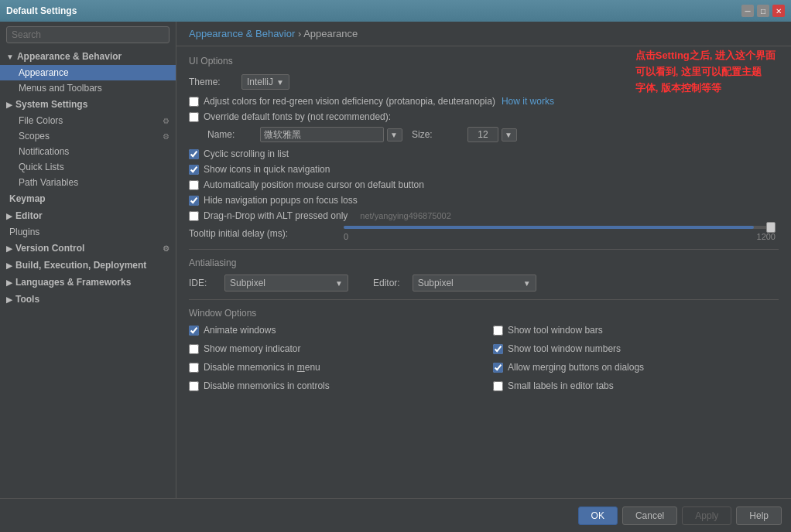  I want to click on ui-options-section-label: UI Options, so click(484, 61).